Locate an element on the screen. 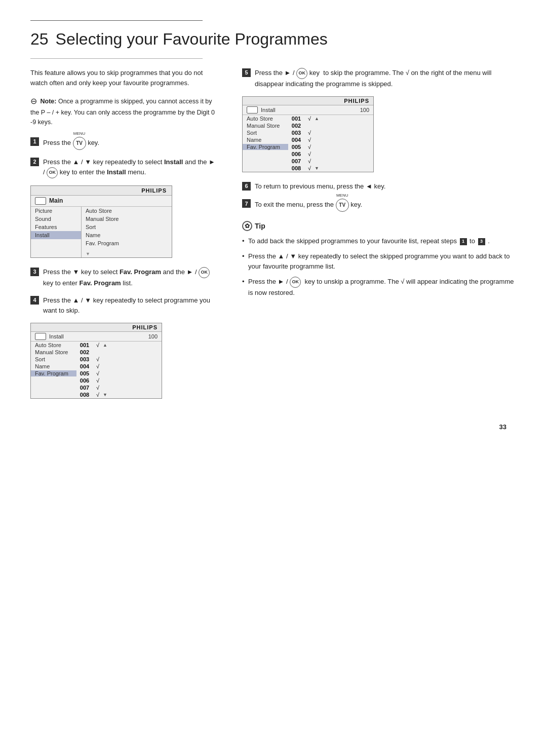  ip-num-006-1: 006 is located at coordinates (85, 381).